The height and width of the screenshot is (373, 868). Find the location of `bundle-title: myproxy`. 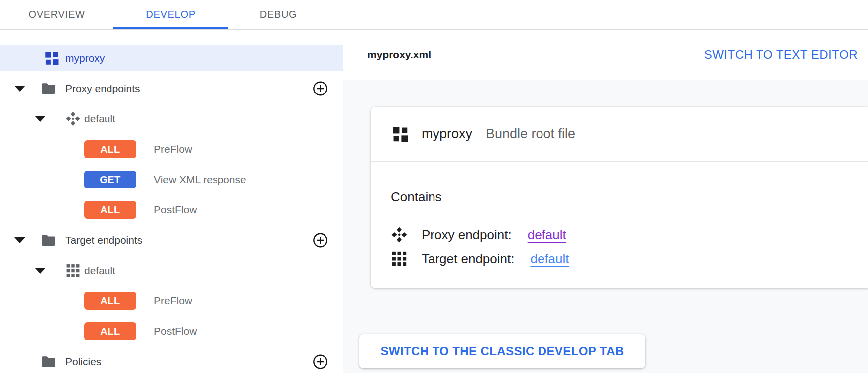

bundle-title: myproxy is located at coordinates (447, 134).